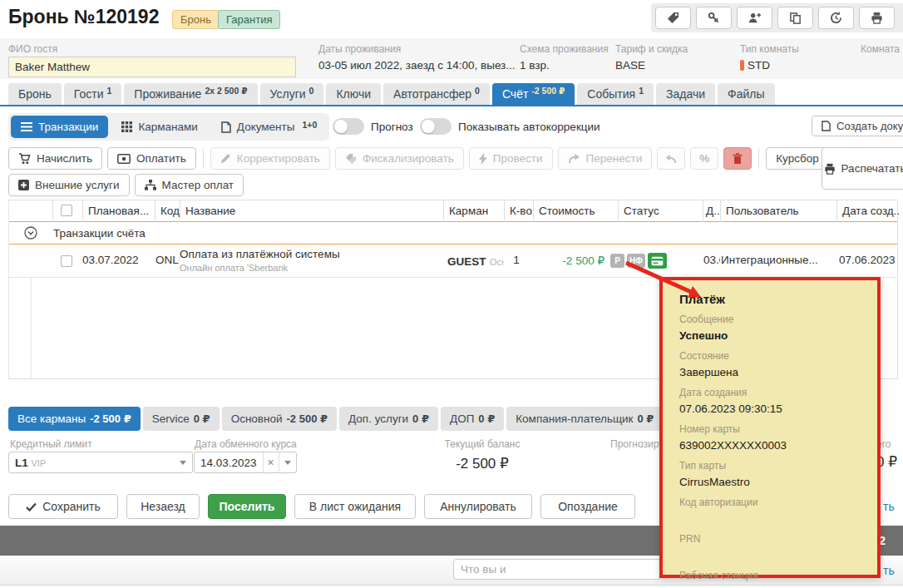 This screenshot has height=588, width=903. What do you see at coordinates (876, 18) in the screenshot?
I see `print-button` at bounding box center [876, 18].